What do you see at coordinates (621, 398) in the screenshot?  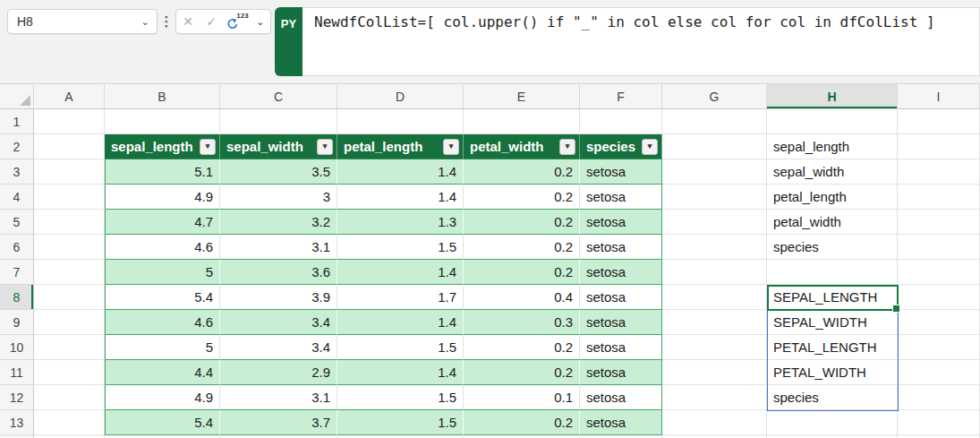 I see `cell-F12: setosa` at bounding box center [621, 398].